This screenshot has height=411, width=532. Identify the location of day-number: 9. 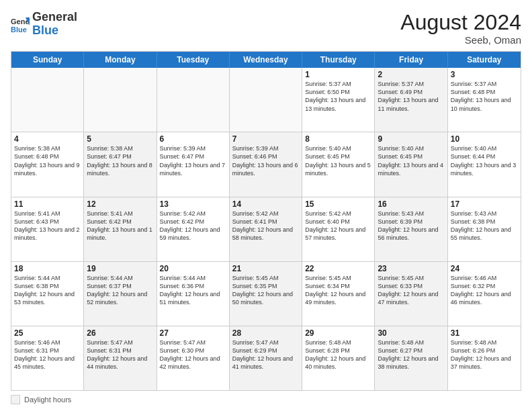
(411, 139).